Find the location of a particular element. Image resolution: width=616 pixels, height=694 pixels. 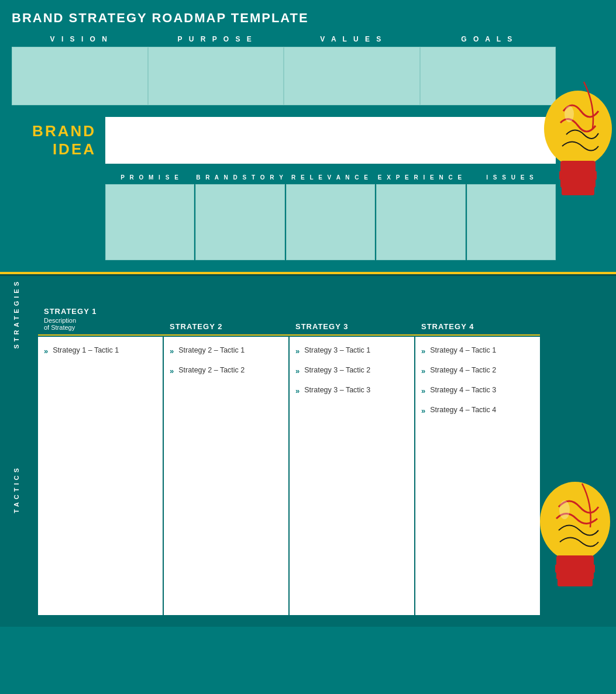

tactic-arrow-4-1: » is located at coordinates (424, 351).